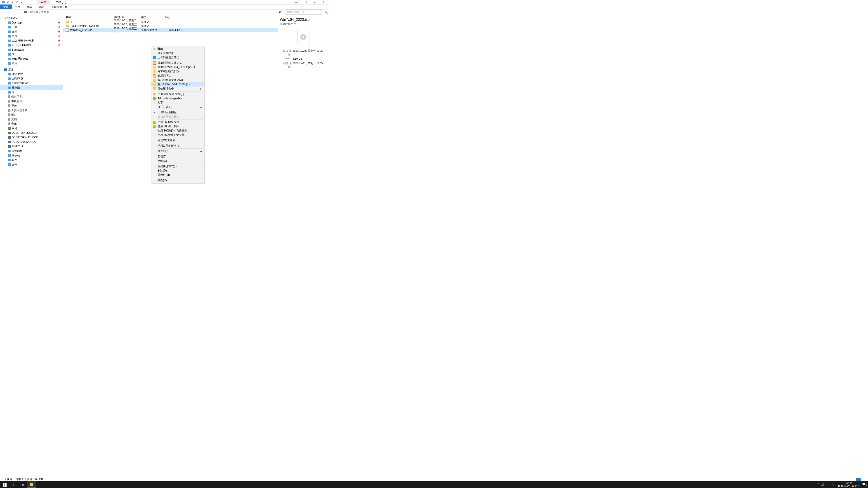  Describe the element at coordinates (31, 23) in the screenshot. I see `tree-item: Desktop📌` at that location.